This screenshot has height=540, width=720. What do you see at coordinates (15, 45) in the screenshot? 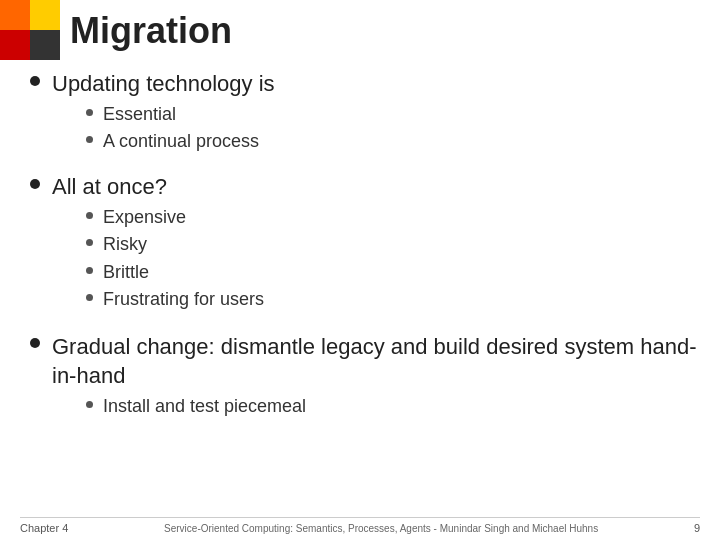
I see `accent-red` at bounding box center [15, 45].